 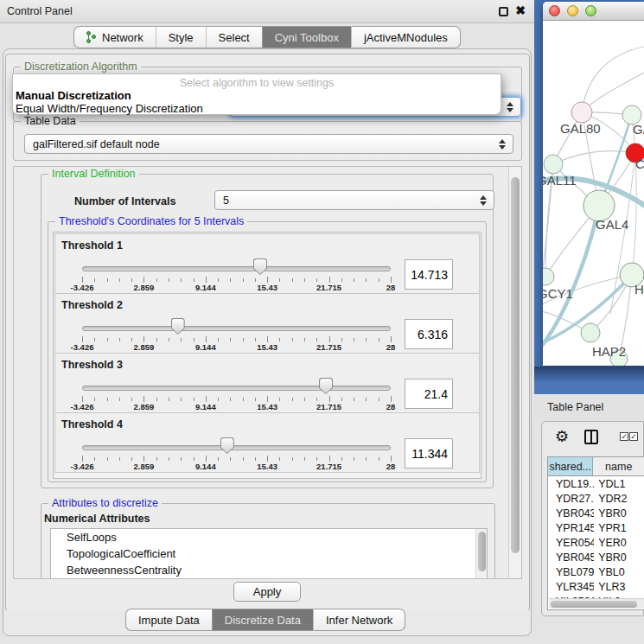 I want to click on table-row: YBR045CYBR0, so click(x=596, y=557).